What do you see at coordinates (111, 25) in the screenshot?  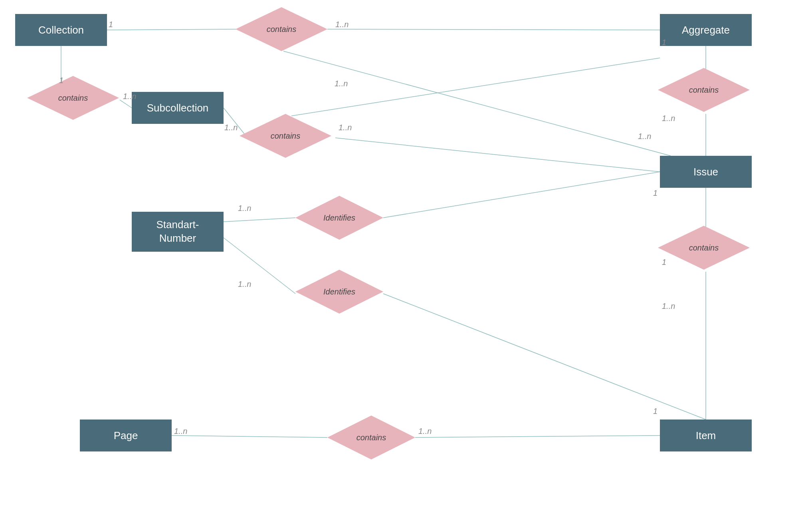 I see `mult-collection-contains: 1` at bounding box center [111, 25].